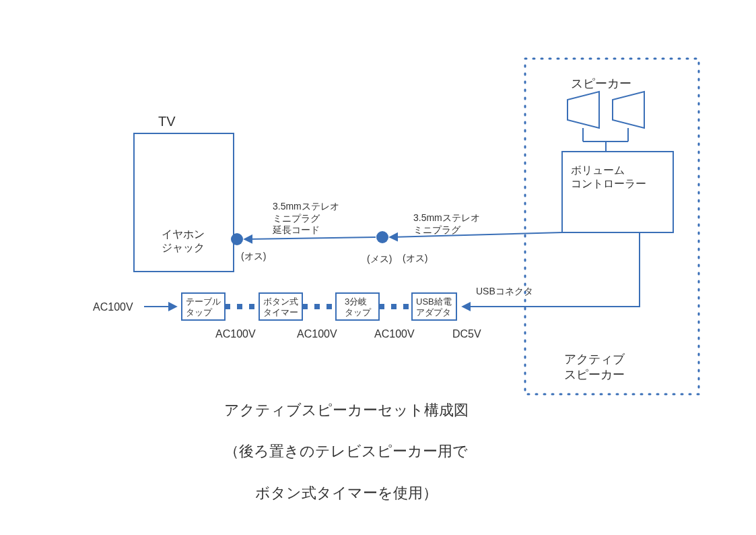  What do you see at coordinates (281, 307) in the screenshot?
I see `button-timer-label: ボタン式 タイマー` at bounding box center [281, 307].